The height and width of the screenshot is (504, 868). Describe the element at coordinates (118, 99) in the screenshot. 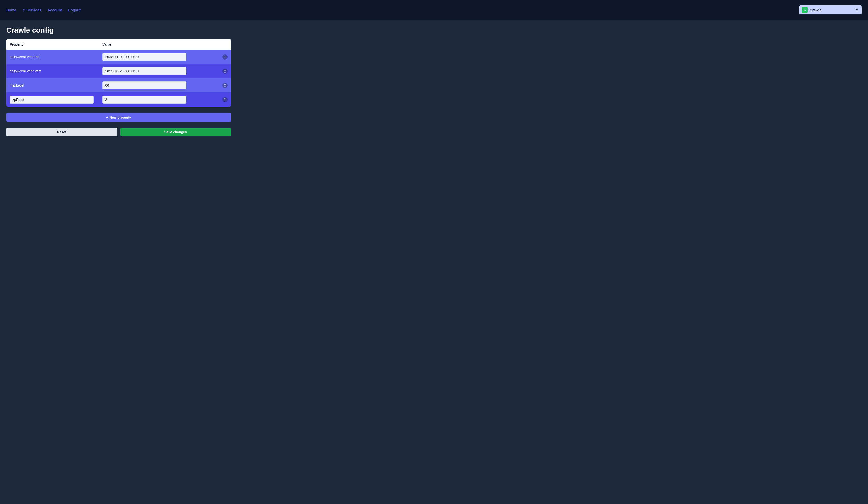

I see `table-row` at that location.